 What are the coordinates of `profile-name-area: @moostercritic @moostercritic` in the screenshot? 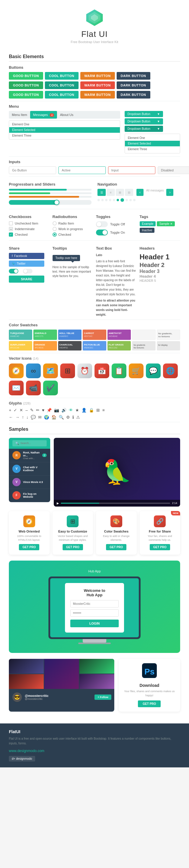 It's located at (37, 697).